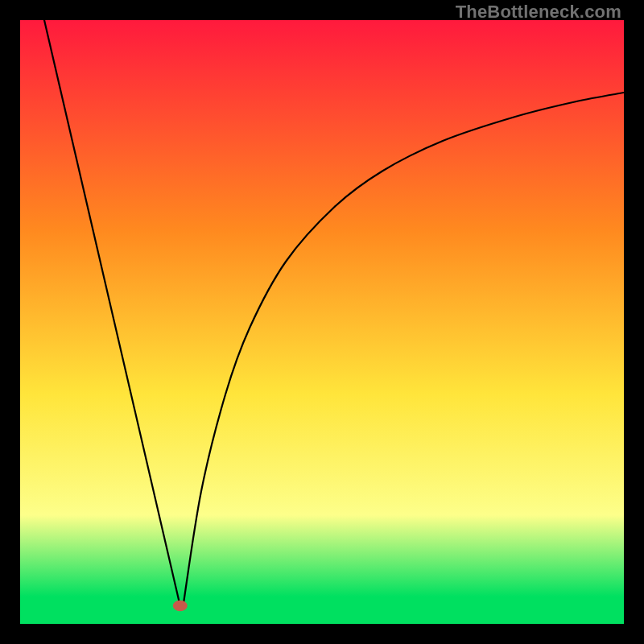 Image resolution: width=644 pixels, height=644 pixels. Describe the element at coordinates (180, 606) in the screenshot. I see `minimum-marker` at that location.